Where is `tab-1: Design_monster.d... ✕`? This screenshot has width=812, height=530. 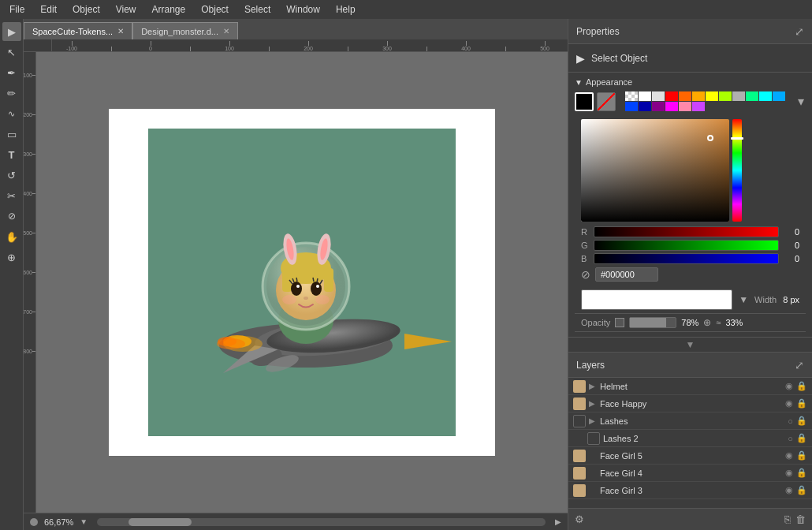 tab-1: Design_monster.d... ✕ is located at coordinates (185, 31).